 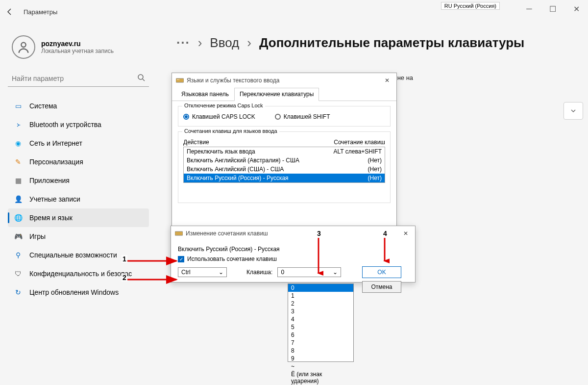 I want to click on page-title: Дополнительные параметры клавиатуры, so click(x=392, y=43).